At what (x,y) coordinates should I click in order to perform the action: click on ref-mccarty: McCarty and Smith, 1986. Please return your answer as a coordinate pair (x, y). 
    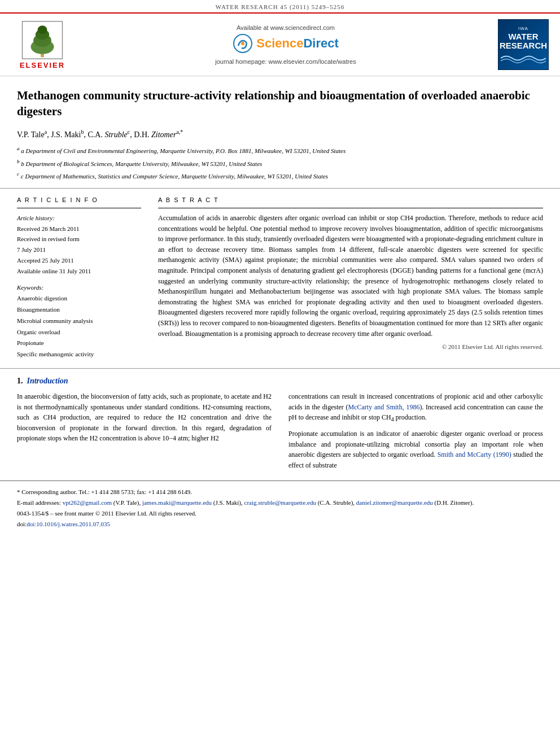
    Looking at the image, I should click on (384, 407).